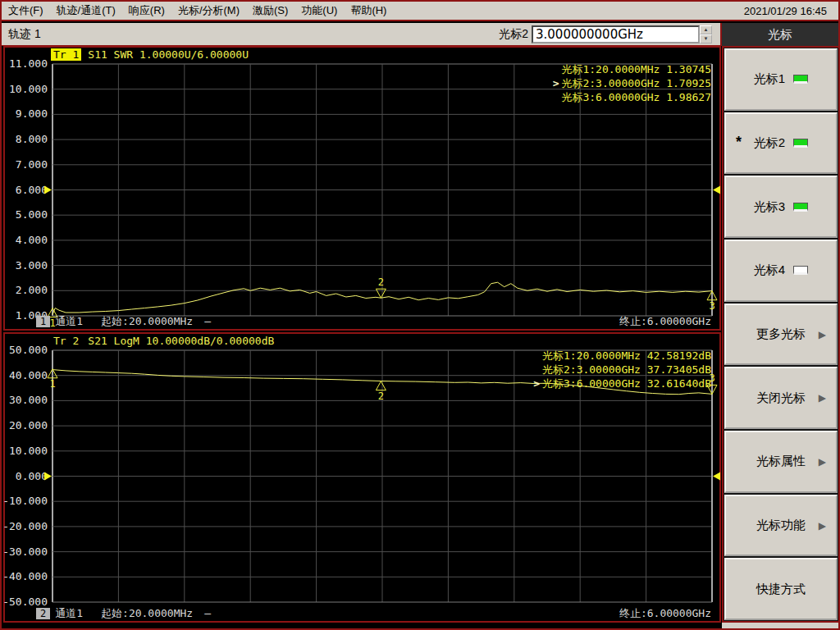 The width and height of the screenshot is (840, 630). I want to click on y-axis-tick-label: 30.000, so click(28, 400).